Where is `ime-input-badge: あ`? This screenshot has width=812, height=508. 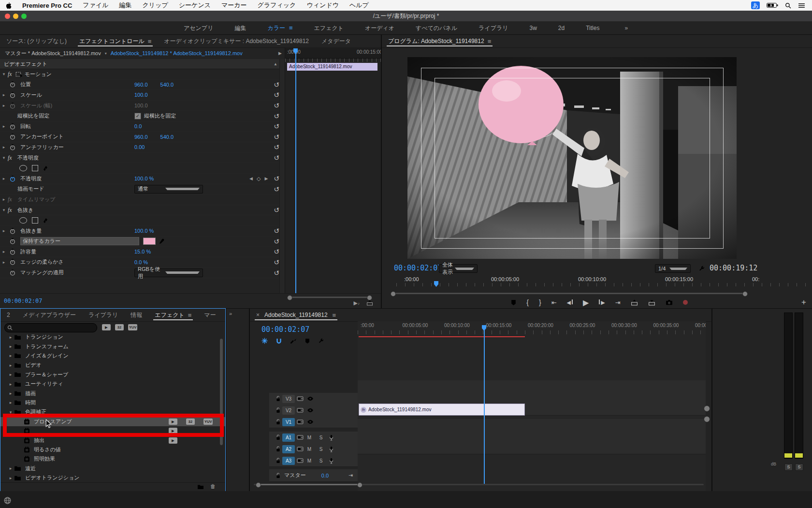 ime-input-badge: あ is located at coordinates (755, 5).